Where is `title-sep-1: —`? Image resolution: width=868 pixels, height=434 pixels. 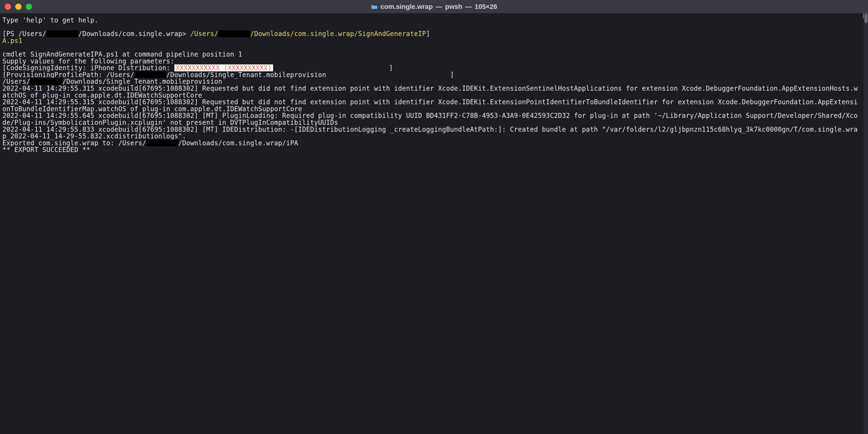 title-sep-1: — is located at coordinates (439, 7).